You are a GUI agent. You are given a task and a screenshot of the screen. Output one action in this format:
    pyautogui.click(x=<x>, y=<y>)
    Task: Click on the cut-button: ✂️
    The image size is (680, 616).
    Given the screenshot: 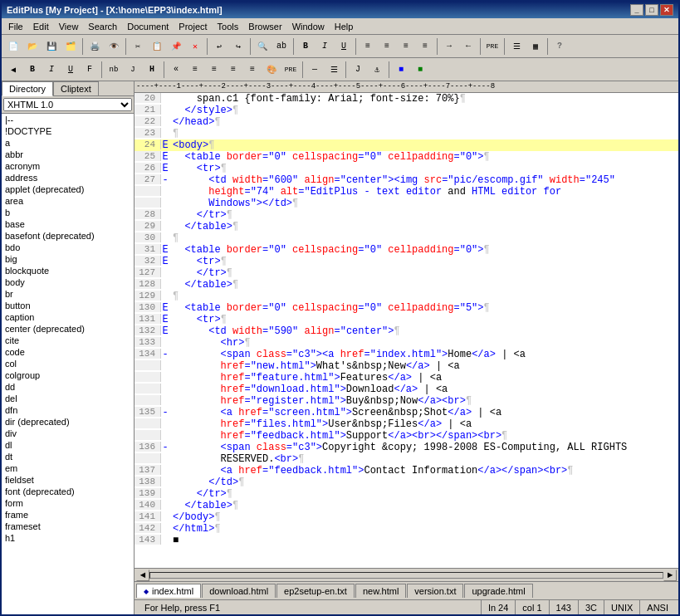 What is the action you would take?
    pyautogui.click(x=138, y=46)
    